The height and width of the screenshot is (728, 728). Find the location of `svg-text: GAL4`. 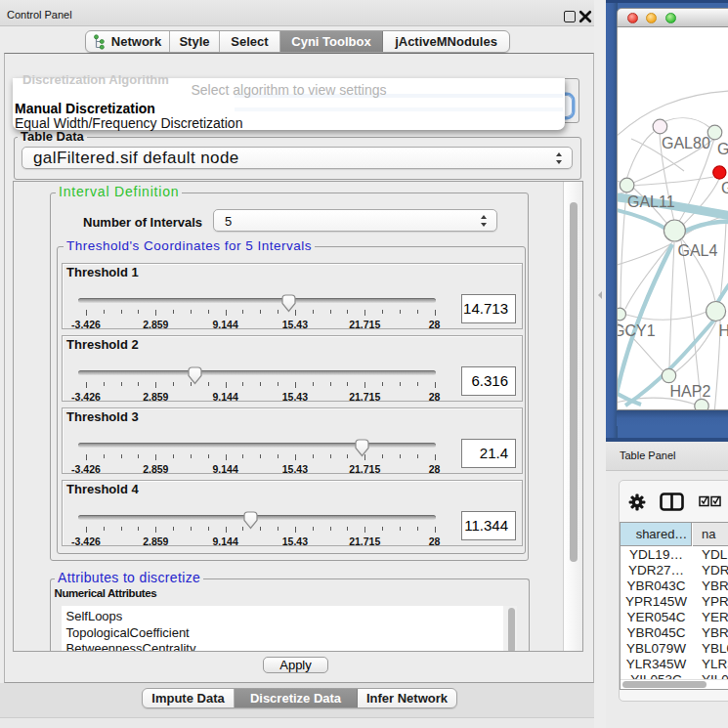

svg-text: GAL4 is located at coordinates (698, 250).